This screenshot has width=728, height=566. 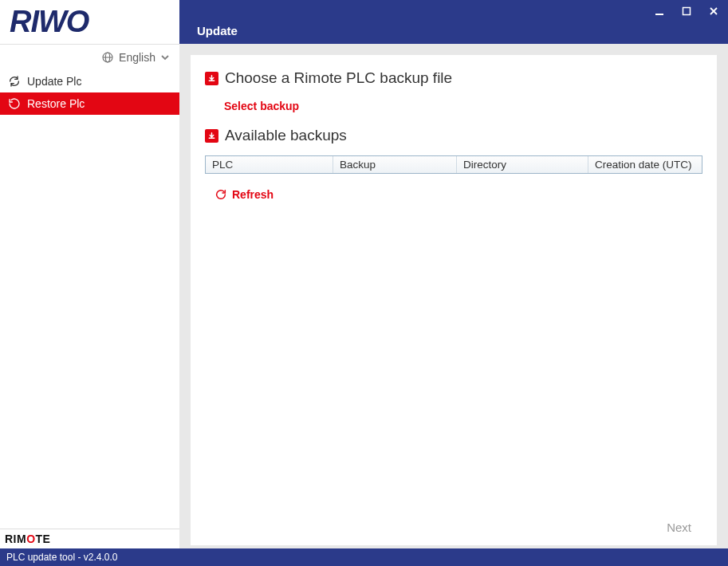 I want to click on table-header-row: PLC Backup Directory Creation date (UTC), so click(x=454, y=164).